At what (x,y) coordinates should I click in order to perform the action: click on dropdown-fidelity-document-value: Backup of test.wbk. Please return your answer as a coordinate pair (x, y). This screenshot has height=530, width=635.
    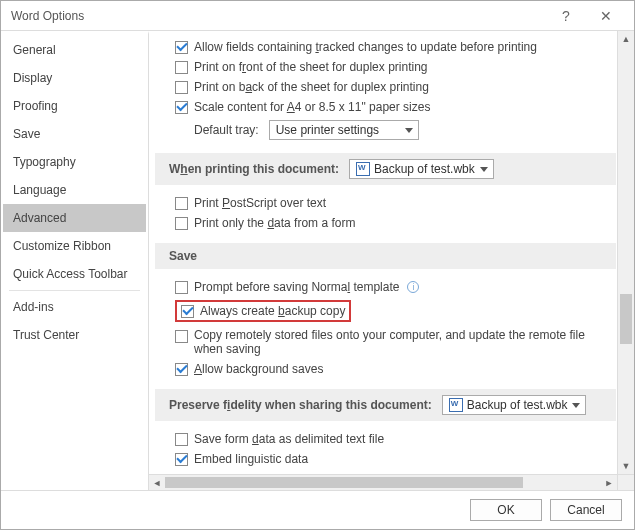
    Looking at the image, I should click on (518, 405).